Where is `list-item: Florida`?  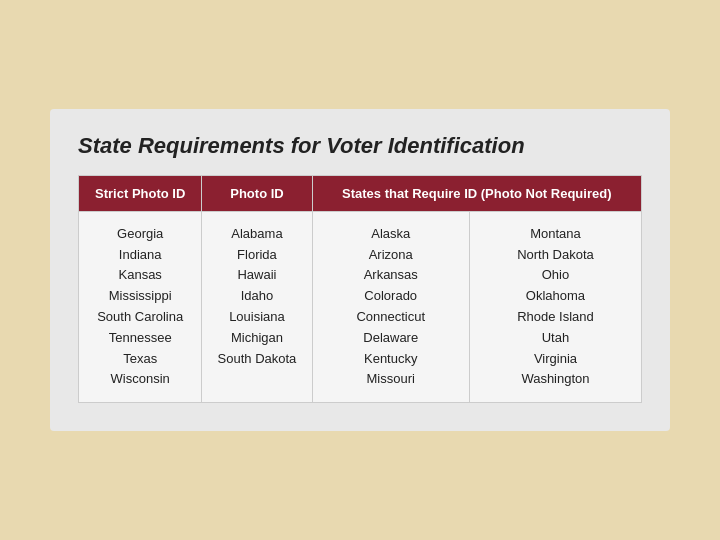
list-item: Florida is located at coordinates (257, 256).